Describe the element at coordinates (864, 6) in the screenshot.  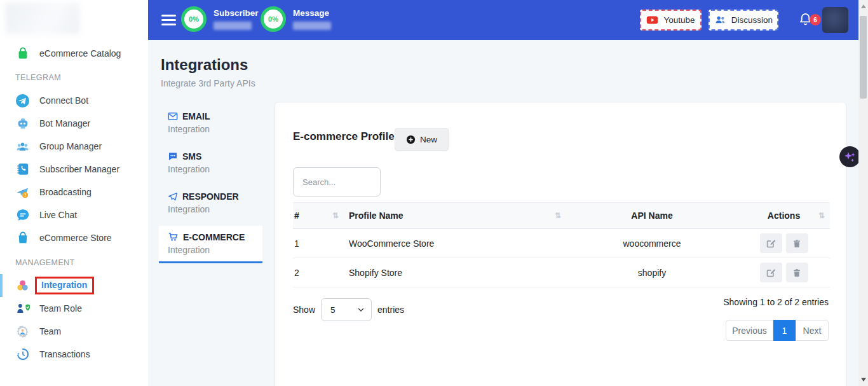
I see `scrollbar-up-arrow` at that location.